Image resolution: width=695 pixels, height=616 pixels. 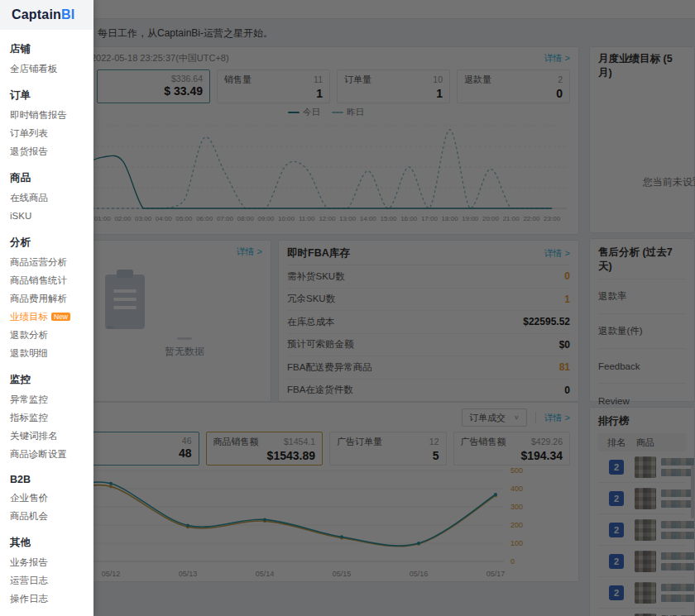 I want to click on ranking-row: 2 FUP, so click(x=642, y=612).